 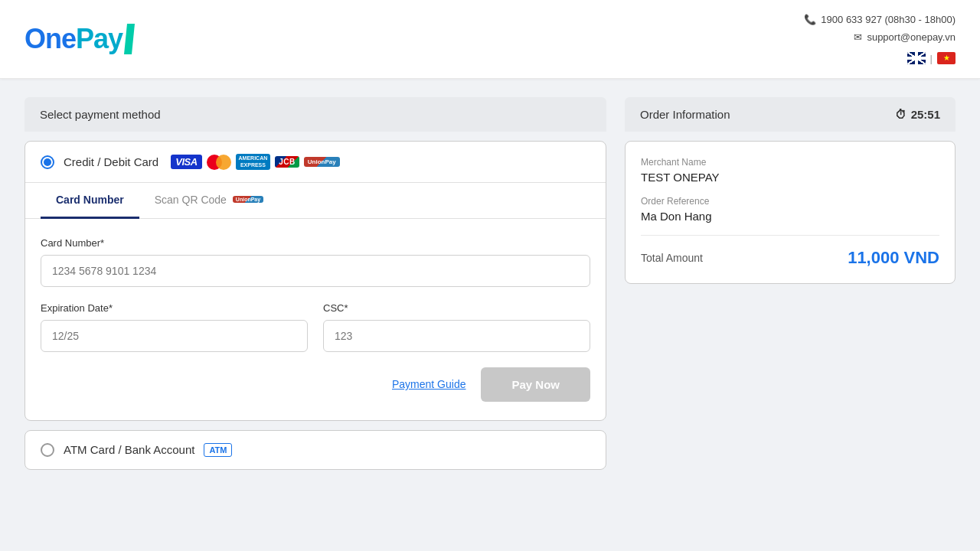 I want to click on expiry-group: Expiration Date*, so click(x=175, y=328).